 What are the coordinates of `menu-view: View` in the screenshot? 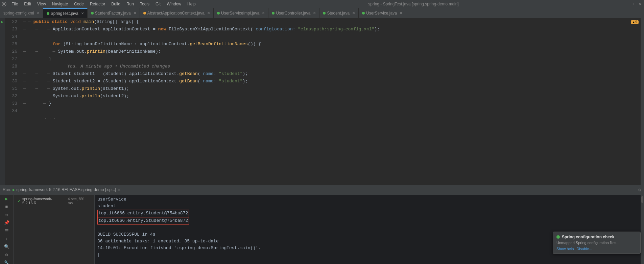 It's located at (42, 4).